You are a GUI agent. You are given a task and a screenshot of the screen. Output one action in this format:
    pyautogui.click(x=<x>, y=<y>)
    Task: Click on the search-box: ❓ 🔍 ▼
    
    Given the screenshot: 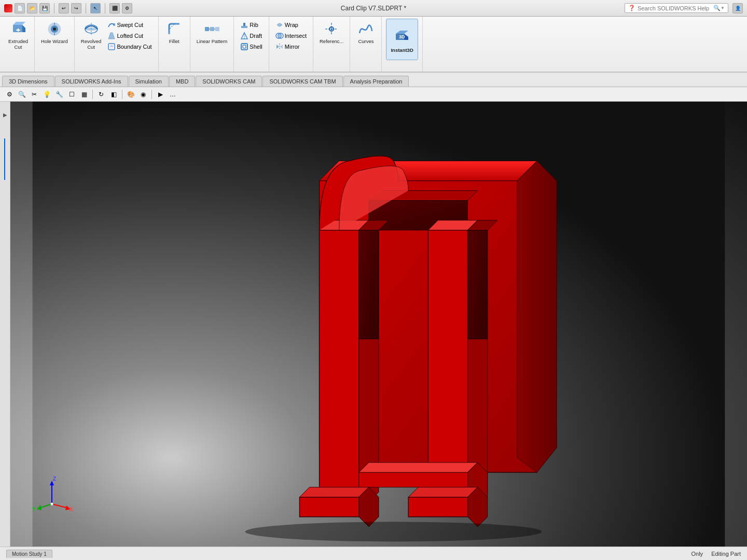 What is the action you would take?
    pyautogui.click(x=676, y=8)
    